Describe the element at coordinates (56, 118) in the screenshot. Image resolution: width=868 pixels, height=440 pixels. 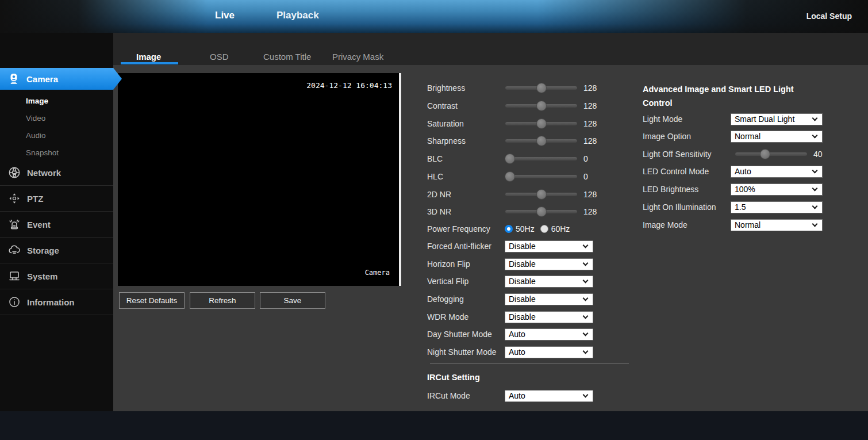
I see `sidebar-item-video: Video` at that location.